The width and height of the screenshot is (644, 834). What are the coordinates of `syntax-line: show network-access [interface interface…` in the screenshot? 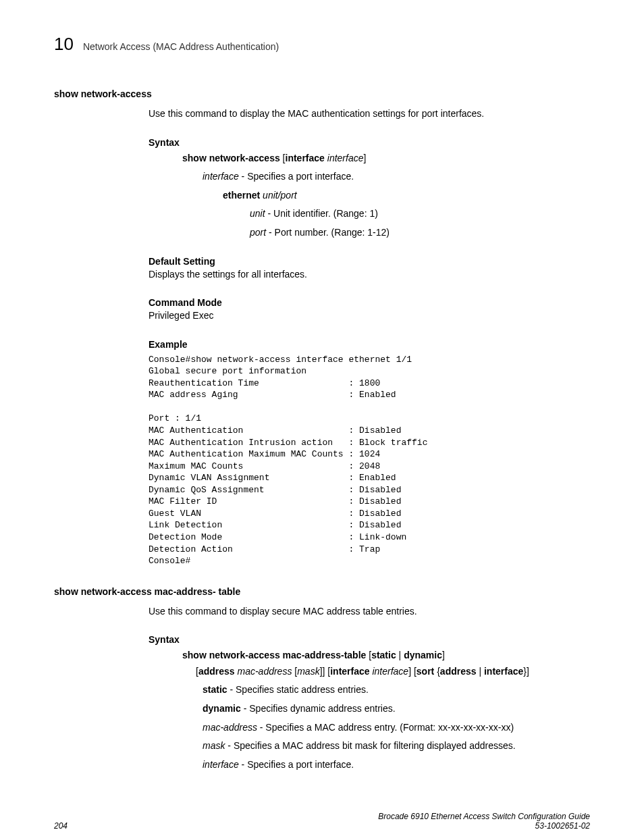 It's located at (386, 159).